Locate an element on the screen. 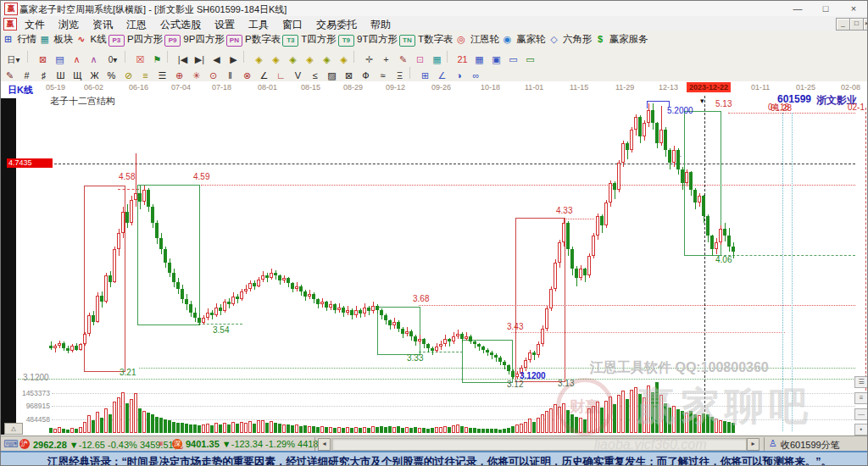 This screenshot has width=868, height=466. toolbar-t-square: T3 T四方形 is located at coordinates (309, 40).